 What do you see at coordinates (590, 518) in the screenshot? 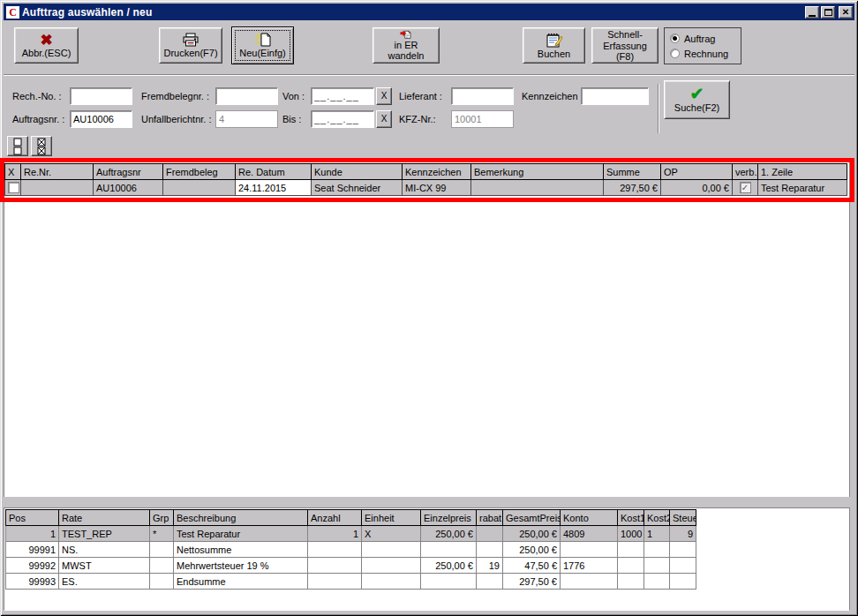
I see `col-konto: Konto` at bounding box center [590, 518].